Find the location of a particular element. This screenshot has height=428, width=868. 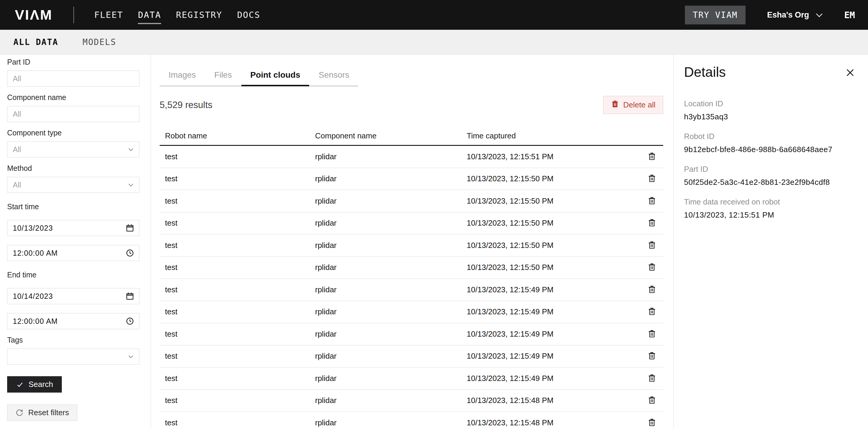

component-type-select: All is located at coordinates (73, 149).